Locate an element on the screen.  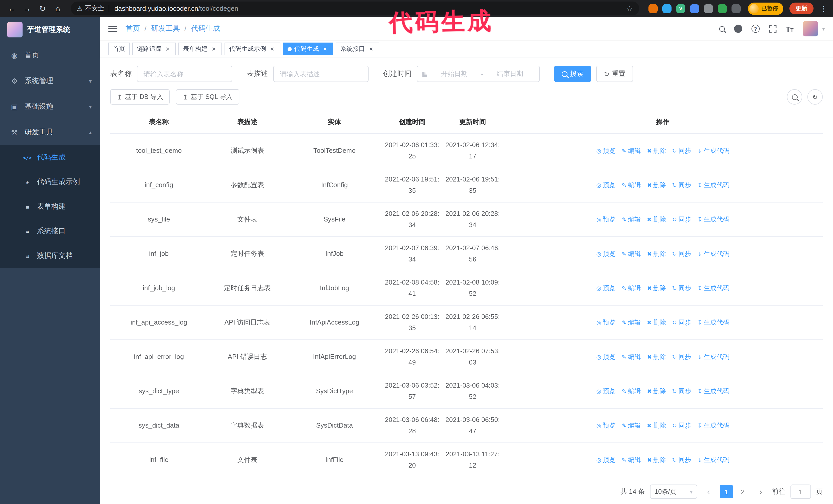
vue-devtools-extension-icon: V is located at coordinates (681, 8).